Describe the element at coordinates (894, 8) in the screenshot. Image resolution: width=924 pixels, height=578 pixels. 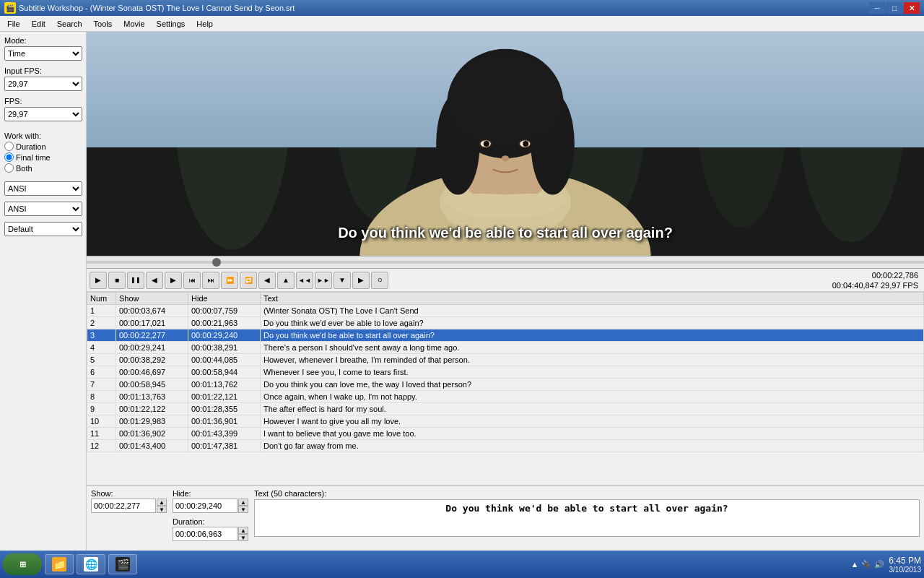
I see `maximize-button: □` at that location.